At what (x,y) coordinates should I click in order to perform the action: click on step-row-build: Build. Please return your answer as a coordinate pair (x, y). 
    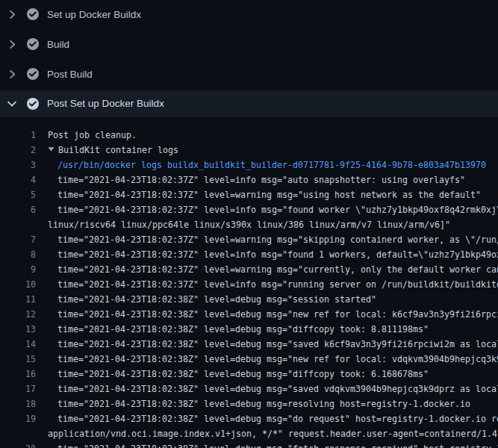
    Looking at the image, I should click on (249, 45).